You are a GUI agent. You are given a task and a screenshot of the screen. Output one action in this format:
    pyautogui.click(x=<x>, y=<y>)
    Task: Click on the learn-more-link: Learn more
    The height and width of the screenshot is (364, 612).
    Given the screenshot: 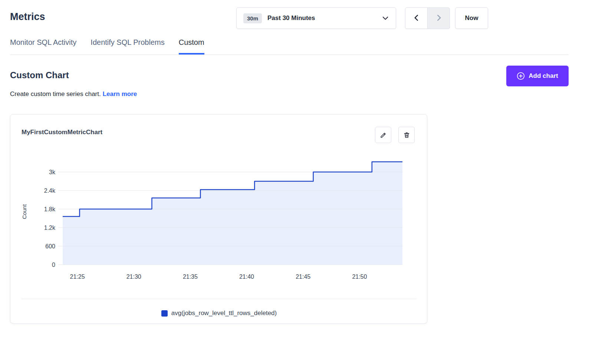 What is the action you would take?
    pyautogui.click(x=120, y=94)
    